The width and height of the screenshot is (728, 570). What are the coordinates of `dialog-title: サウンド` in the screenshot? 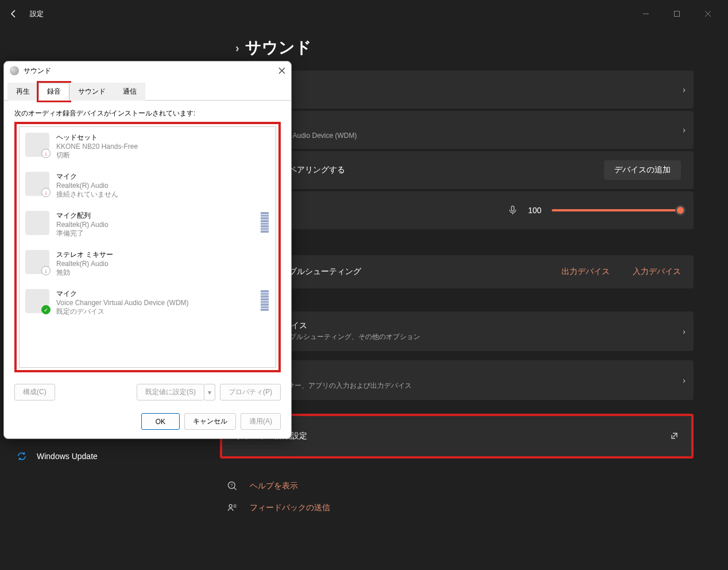 It's located at (37, 71).